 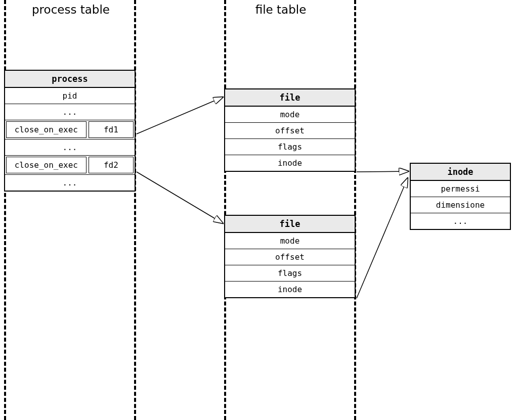 What do you see at coordinates (180, 198) in the screenshot?
I see `arrow-fd2-to-file2` at bounding box center [180, 198].